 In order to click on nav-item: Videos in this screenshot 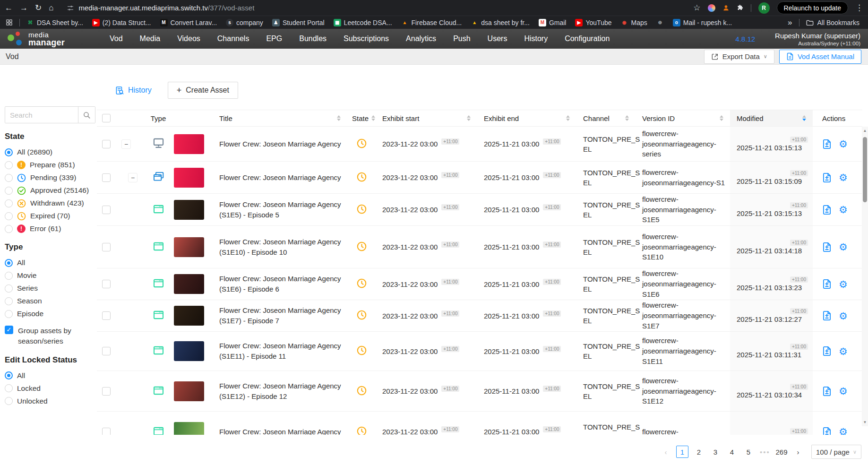, I will do `click(189, 39)`.